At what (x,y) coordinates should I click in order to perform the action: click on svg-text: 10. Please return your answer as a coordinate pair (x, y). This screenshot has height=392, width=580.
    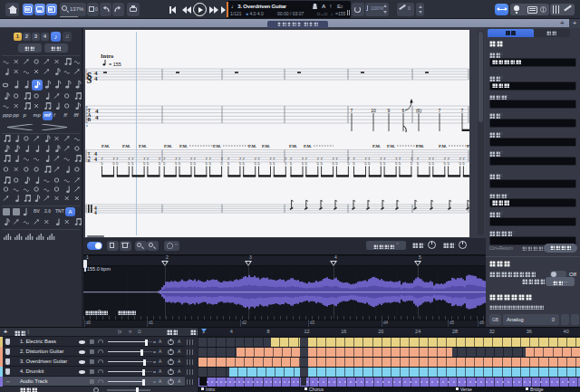
    Looking at the image, I should click on (373, 110).